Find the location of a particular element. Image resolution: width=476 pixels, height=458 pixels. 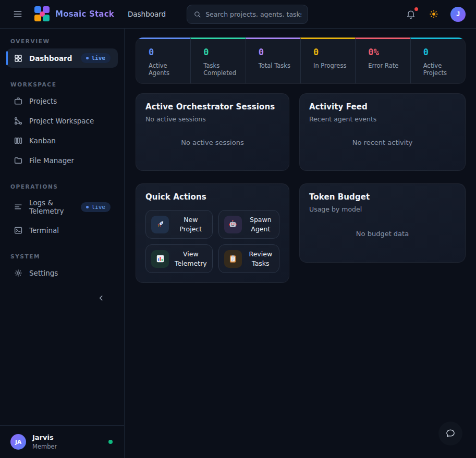

view-telemetry-button: View Telemetry is located at coordinates (179, 258).